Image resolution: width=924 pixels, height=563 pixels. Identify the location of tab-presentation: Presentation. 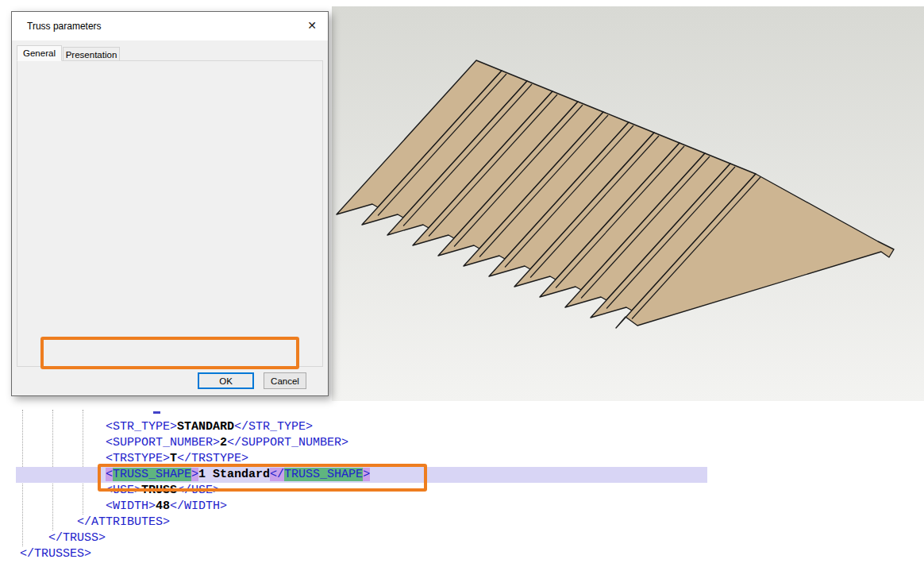
(91, 54).